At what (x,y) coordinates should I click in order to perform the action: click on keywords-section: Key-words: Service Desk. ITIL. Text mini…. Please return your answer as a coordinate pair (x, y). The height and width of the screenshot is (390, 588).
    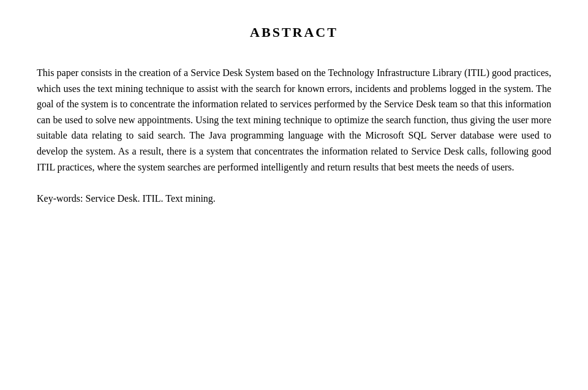
    Looking at the image, I should click on (294, 199).